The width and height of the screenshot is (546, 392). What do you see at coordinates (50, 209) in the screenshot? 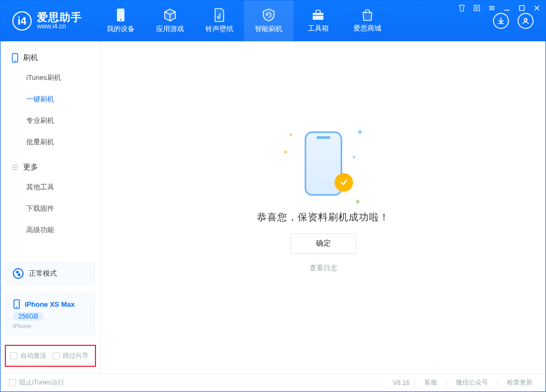
I see `sidebar-item-download-firmware: 下载固件` at bounding box center [50, 209].